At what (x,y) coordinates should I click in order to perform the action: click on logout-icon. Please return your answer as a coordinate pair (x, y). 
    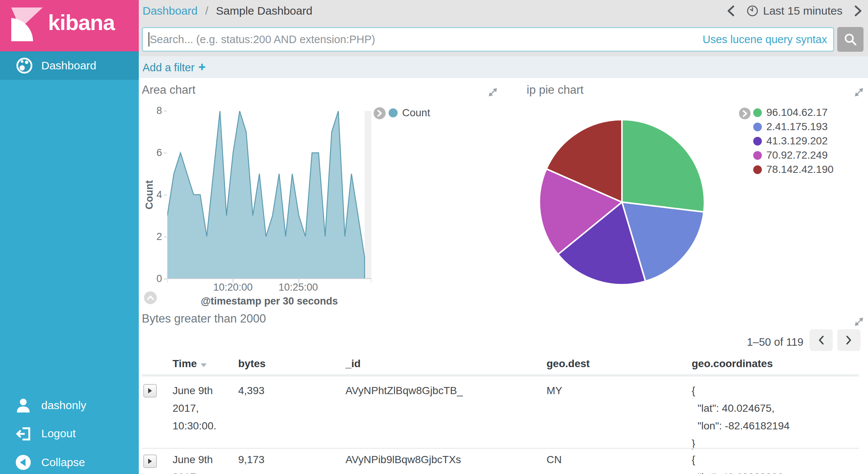
    Looking at the image, I should click on (23, 434).